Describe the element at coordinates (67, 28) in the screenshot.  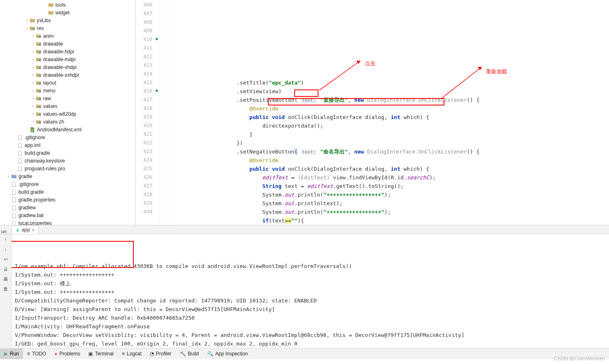
I see `tree-item: ⌄res` at that location.